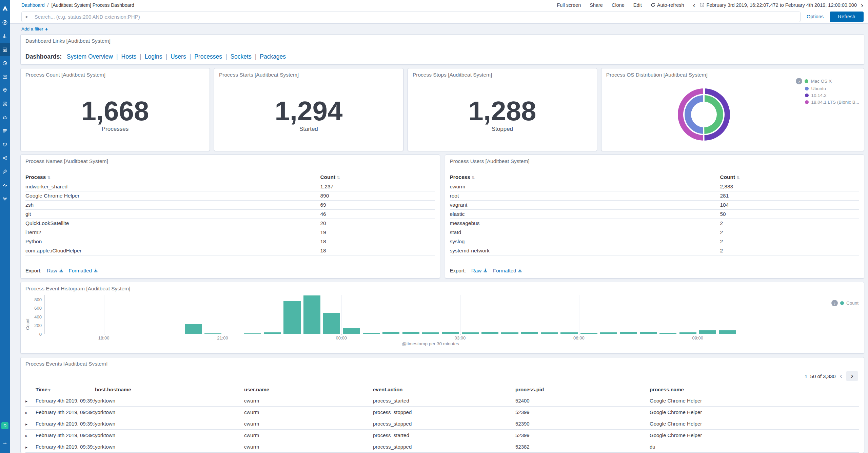 The width and height of the screenshot is (868, 453). What do you see at coordinates (5, 22) in the screenshot?
I see `sidebar-item-discover` at bounding box center [5, 22].